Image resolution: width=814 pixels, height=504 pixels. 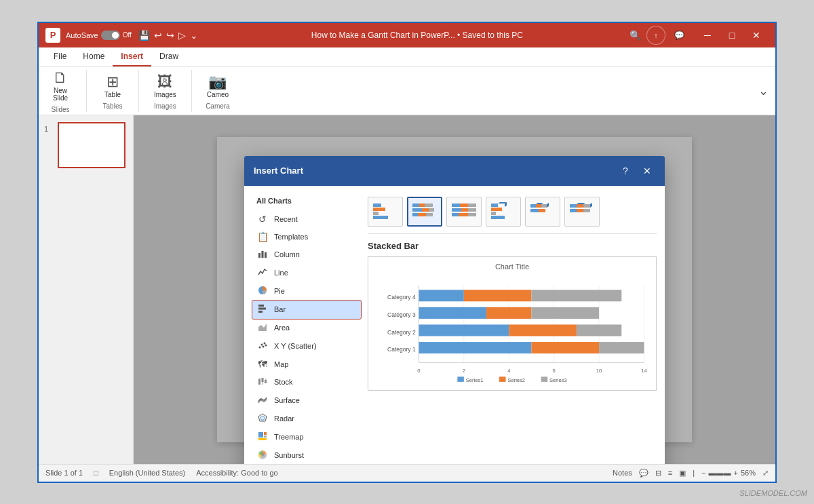 What do you see at coordinates (307, 292) in the screenshot?
I see `category-pie: Pie` at bounding box center [307, 292].